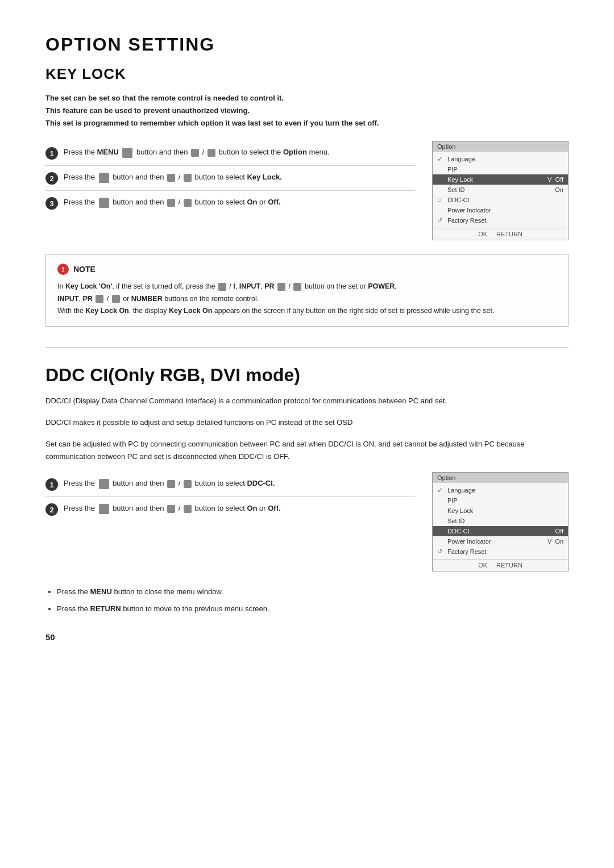 This screenshot has height=868, width=614. Describe the element at coordinates (239, 202) in the screenshot. I see `step-3-content: Press the button and then / button to se…` at that location.